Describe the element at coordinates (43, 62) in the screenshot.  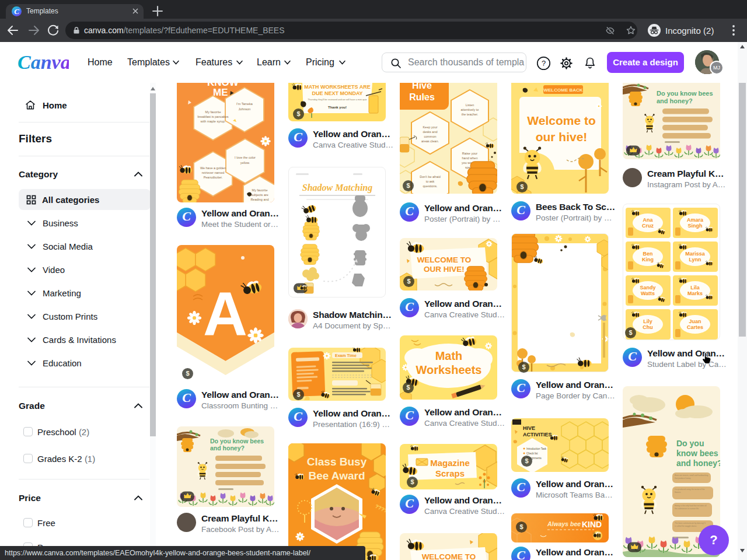
I see `svg-text: Canva` at that location.